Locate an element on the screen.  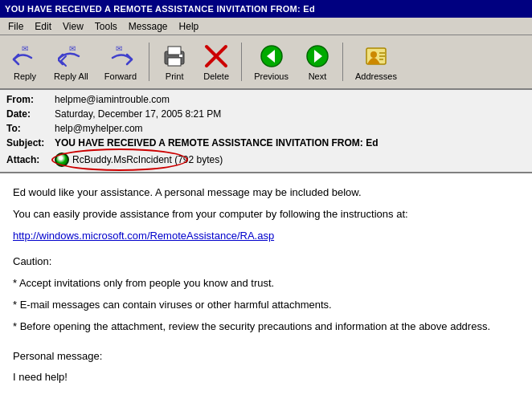
delete-icon is located at coordinates (216, 56).